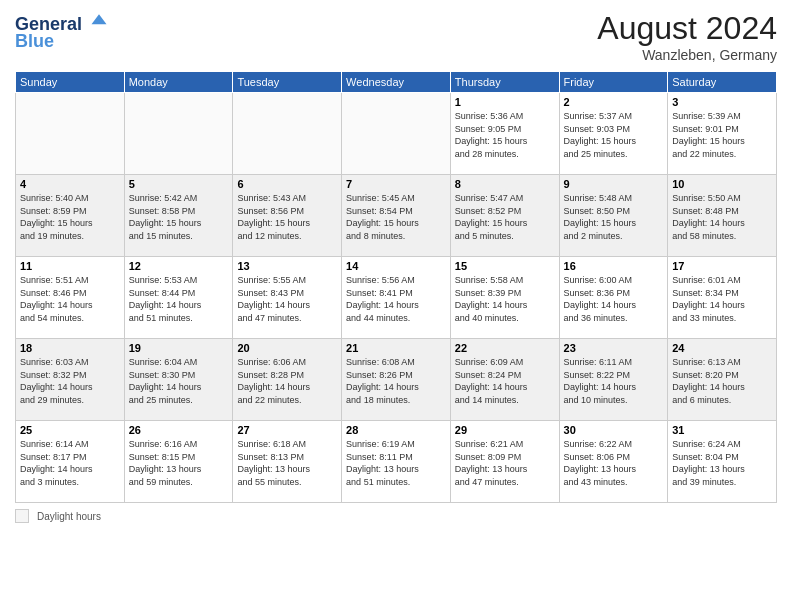 Image resolution: width=792 pixels, height=612 pixels. I want to click on day-number: 26, so click(179, 430).